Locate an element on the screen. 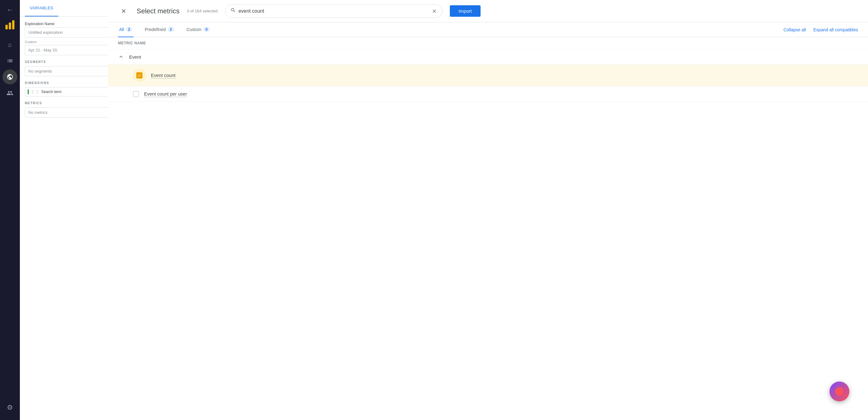 The height and width of the screenshot is (420, 868). metric-row-event-count-per-user: Event count per user is located at coordinates (488, 94).